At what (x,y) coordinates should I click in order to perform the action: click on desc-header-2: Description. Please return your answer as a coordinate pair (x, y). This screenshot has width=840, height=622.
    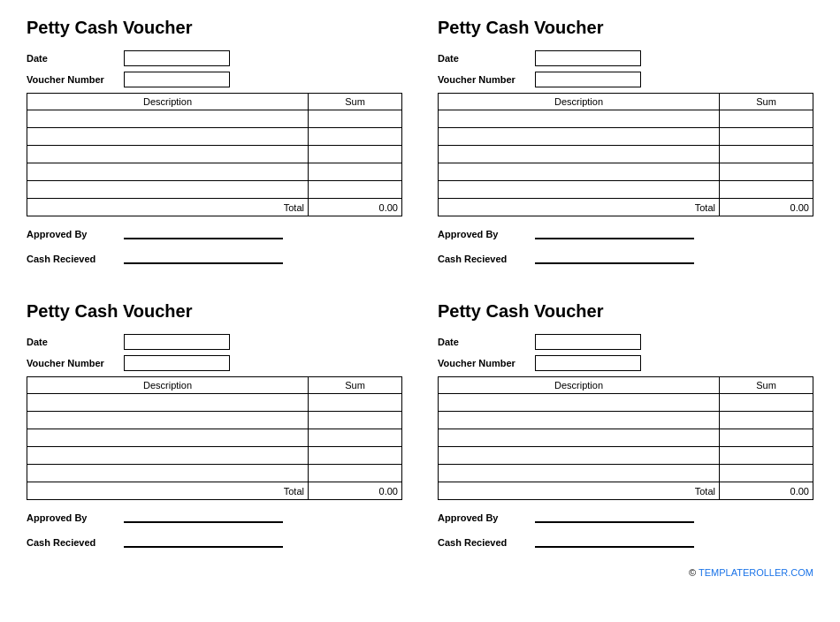
    Looking at the image, I should click on (579, 102).